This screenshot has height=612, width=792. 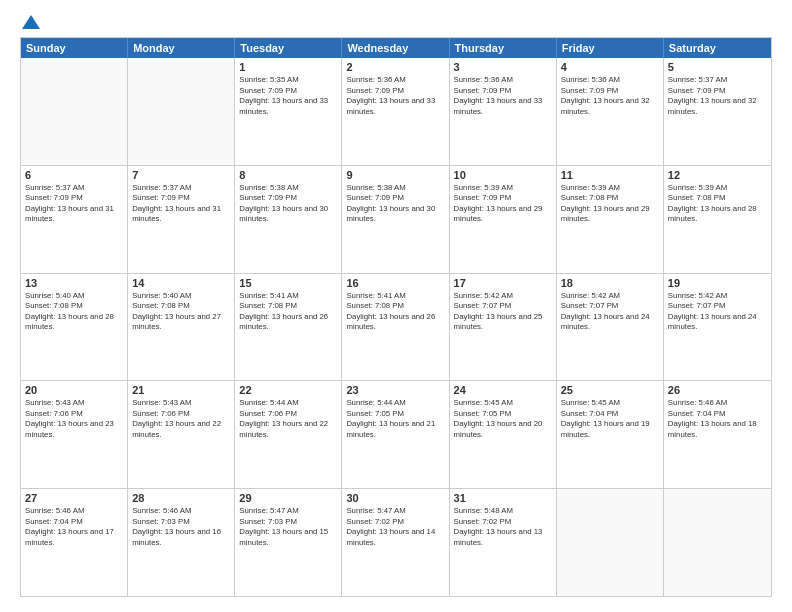 I want to click on calendar-day-15: 15Sunrise: 5:41 AM Sunset: 7:08 PM Dayli…, so click(x=288, y=328).